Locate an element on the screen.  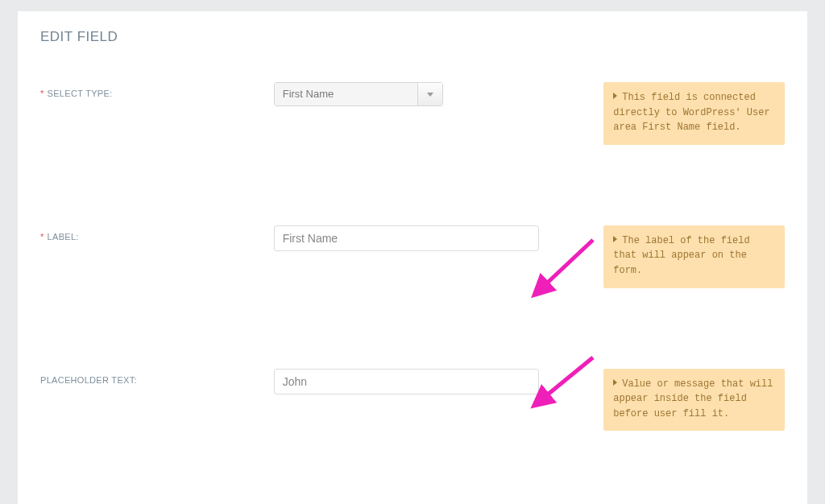
row-placeholder: PLACEHOLDER TEXT: Value or message that … is located at coordinates (412, 400).